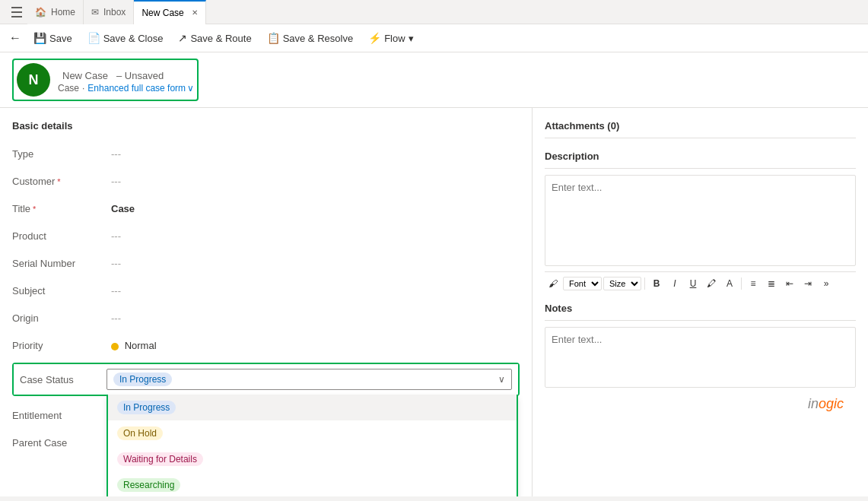 The image size is (868, 501). I want to click on researching-badge: Researching, so click(149, 485).